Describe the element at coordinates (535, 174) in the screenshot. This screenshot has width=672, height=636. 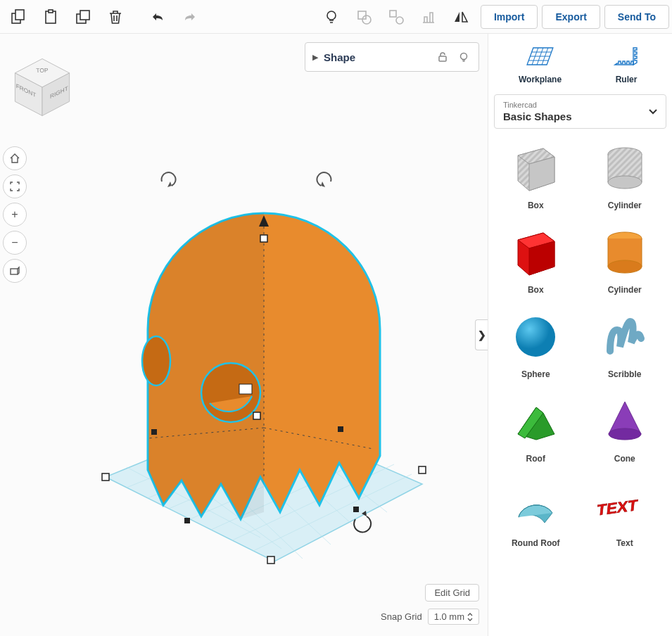
I see `shape-box-hole: Box` at that location.